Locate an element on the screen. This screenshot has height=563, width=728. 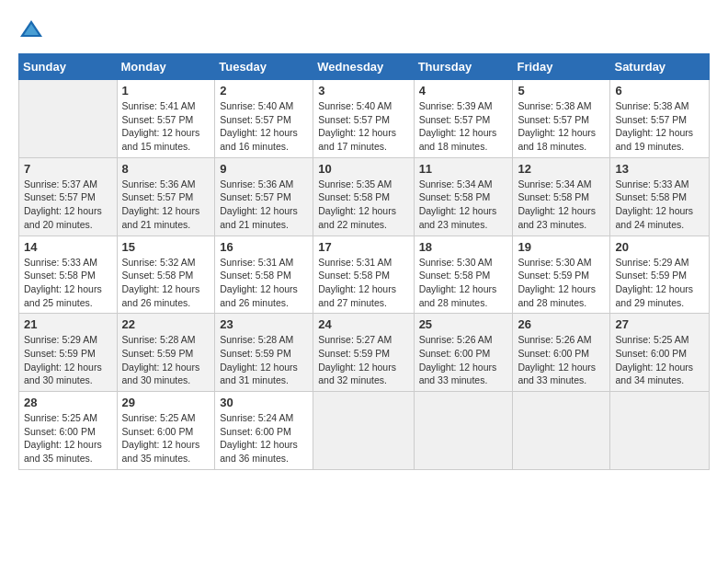
week-row-4: 21Sunrise: 5:29 AMSunset: 5:59 PMDayligh… is located at coordinates (364, 353).